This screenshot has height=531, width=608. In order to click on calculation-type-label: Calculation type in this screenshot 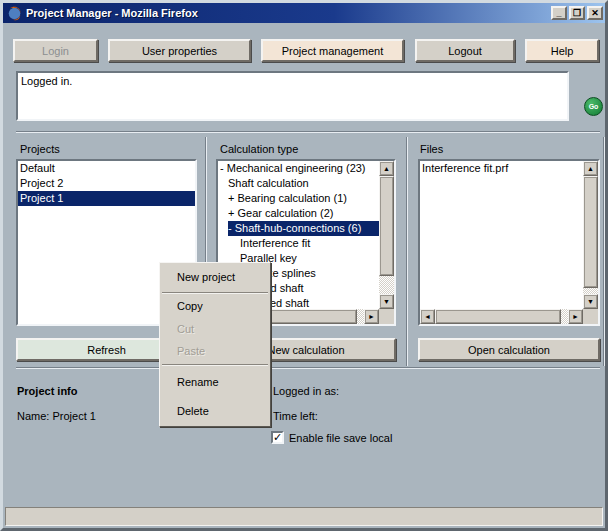, I will do `click(259, 149)`.